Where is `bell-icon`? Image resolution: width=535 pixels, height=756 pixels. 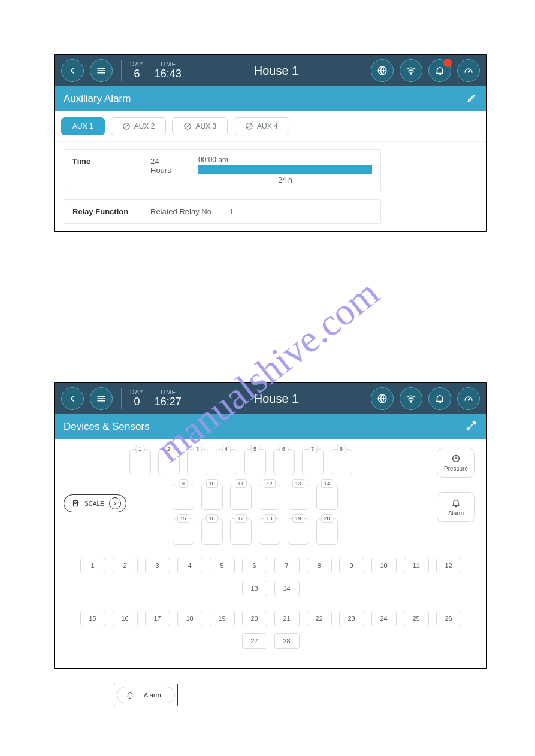 bell-icon is located at coordinates (440, 71).